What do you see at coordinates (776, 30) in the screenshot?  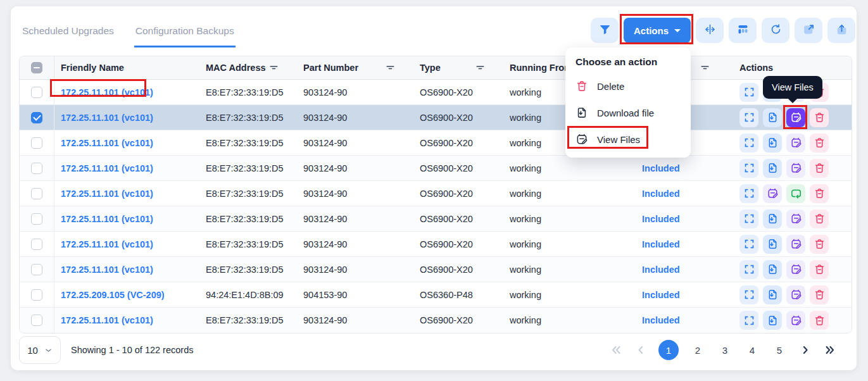 I see `refresh-button` at bounding box center [776, 30].